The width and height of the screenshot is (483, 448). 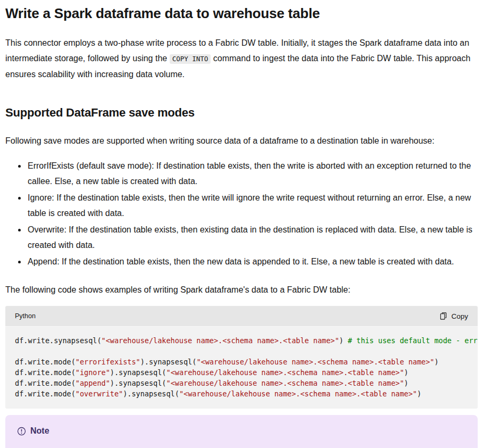 I want to click on copy-button-label: Copy, so click(x=460, y=316).